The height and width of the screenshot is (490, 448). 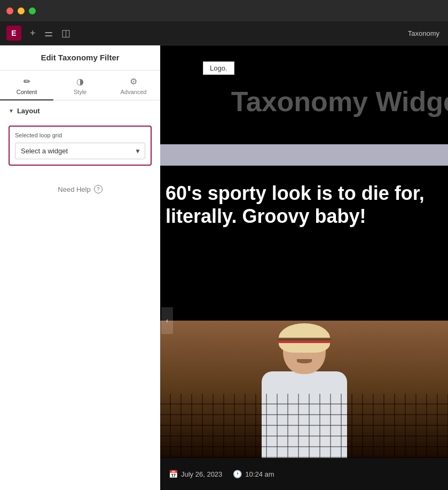 I want to click on logo-placeholder: Logo., so click(x=219, y=68).